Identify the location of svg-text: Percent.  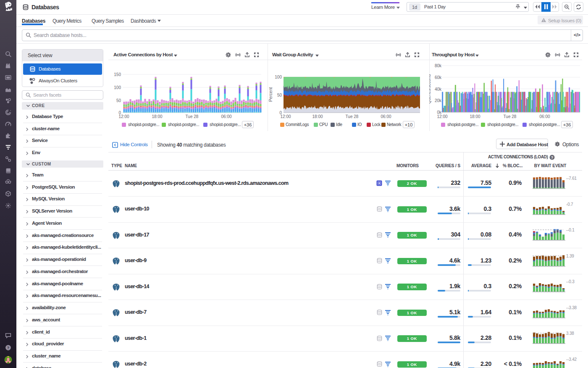
(271, 95).